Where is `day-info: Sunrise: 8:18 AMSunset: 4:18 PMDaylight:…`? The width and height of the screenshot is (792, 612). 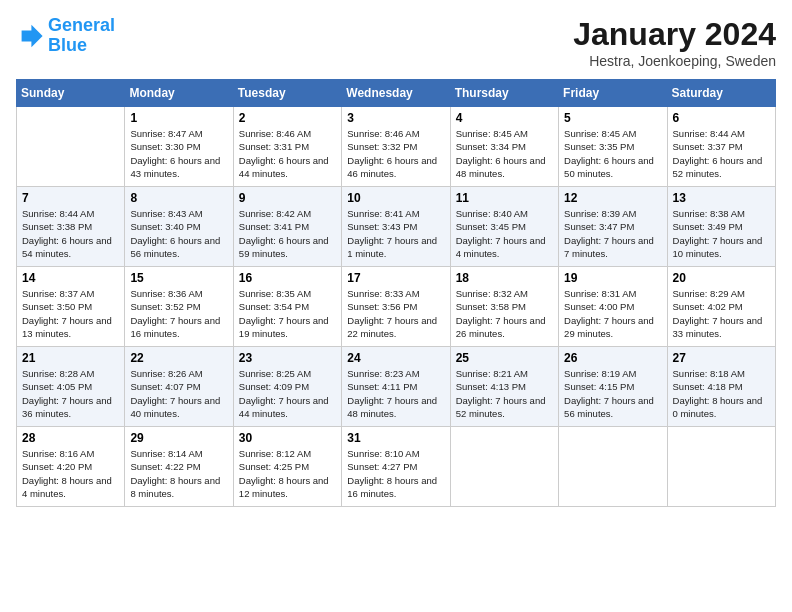 day-info: Sunrise: 8:18 AMSunset: 4:18 PMDaylight:… is located at coordinates (722, 394).